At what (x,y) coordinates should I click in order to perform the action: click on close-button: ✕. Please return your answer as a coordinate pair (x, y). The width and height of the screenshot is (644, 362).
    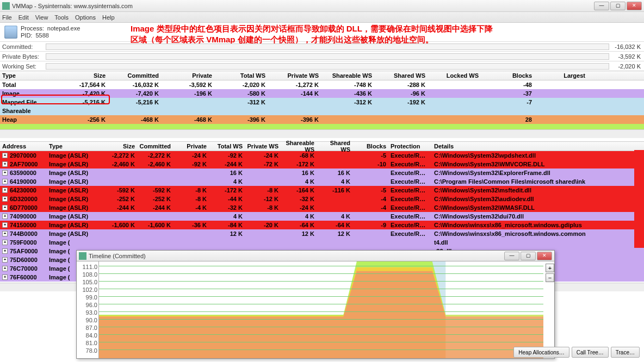
    Looking at the image, I should click on (634, 6).